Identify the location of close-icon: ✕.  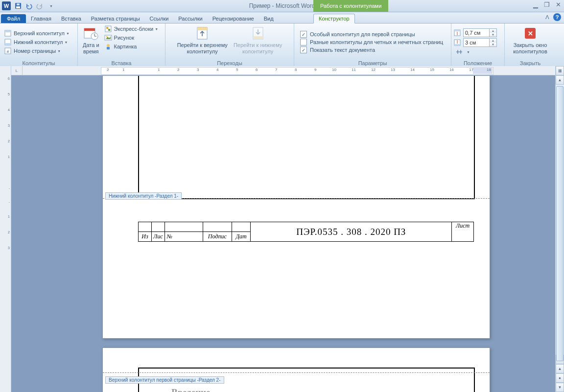
(530, 33).